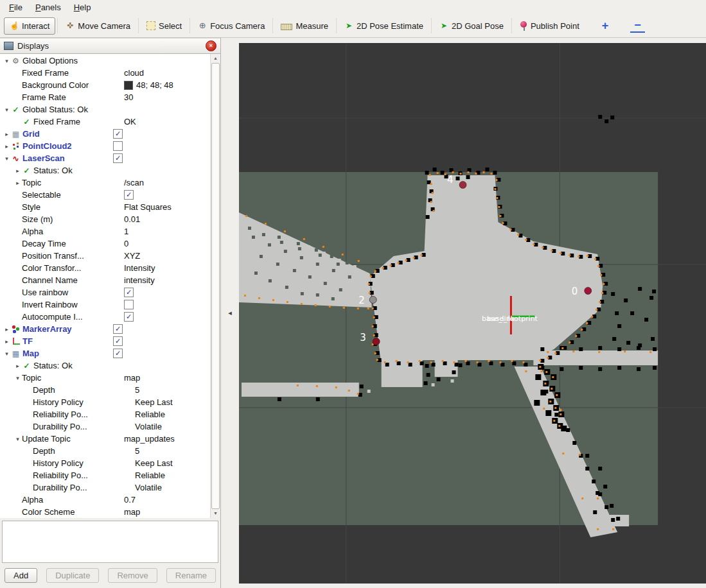  I want to click on tree-row: Size (m)0.01, so click(105, 220).